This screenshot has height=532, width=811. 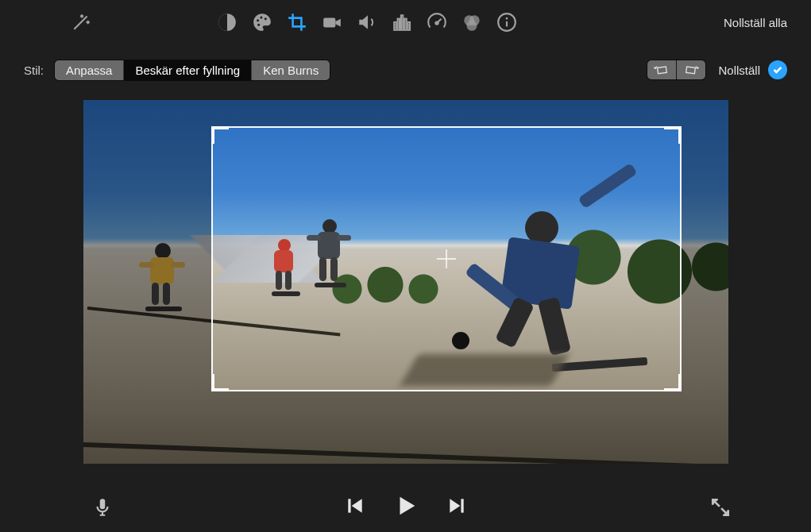 What do you see at coordinates (446, 259) in the screenshot?
I see `crop-crosshair-icon` at bounding box center [446, 259].